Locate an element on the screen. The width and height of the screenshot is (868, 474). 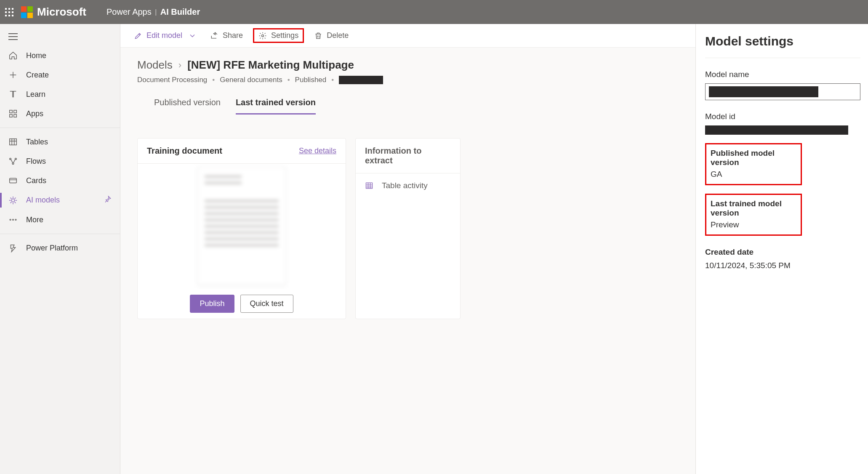
info-row-label: Table activity is located at coordinates (405, 186).